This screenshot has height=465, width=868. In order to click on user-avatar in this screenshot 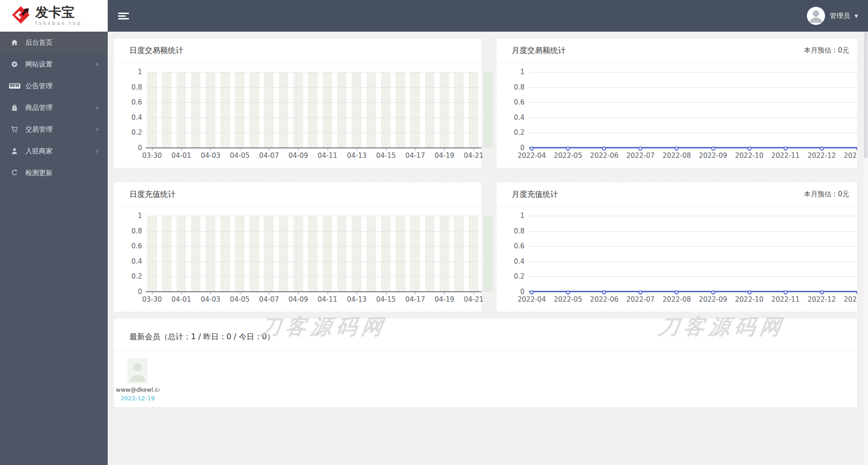, I will do `click(816, 16)`.